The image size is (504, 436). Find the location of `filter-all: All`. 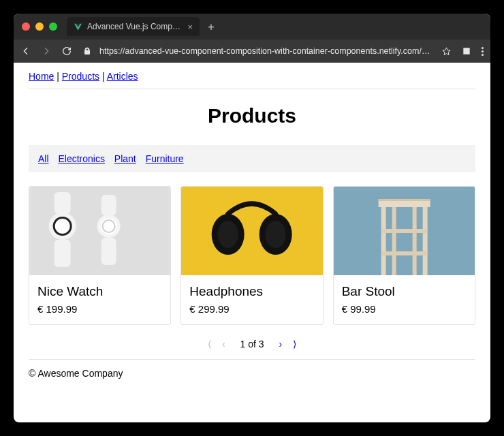

filter-all: All is located at coordinates (44, 159).